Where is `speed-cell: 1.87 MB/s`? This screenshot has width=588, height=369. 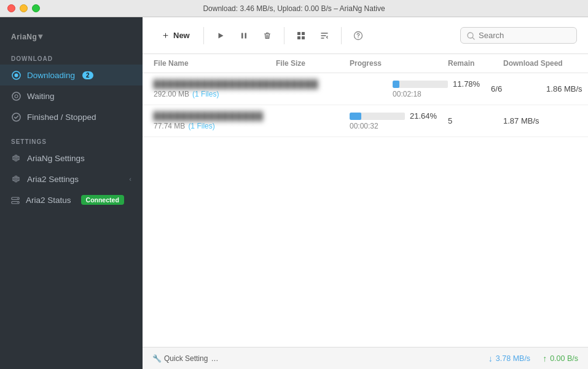
speed-cell: 1.87 MB/s is located at coordinates (540, 121).